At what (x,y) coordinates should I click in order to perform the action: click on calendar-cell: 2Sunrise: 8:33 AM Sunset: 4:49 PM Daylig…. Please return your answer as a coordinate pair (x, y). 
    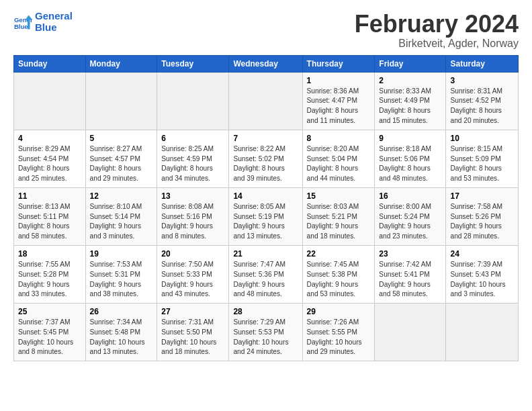
    Looking at the image, I should click on (410, 101).